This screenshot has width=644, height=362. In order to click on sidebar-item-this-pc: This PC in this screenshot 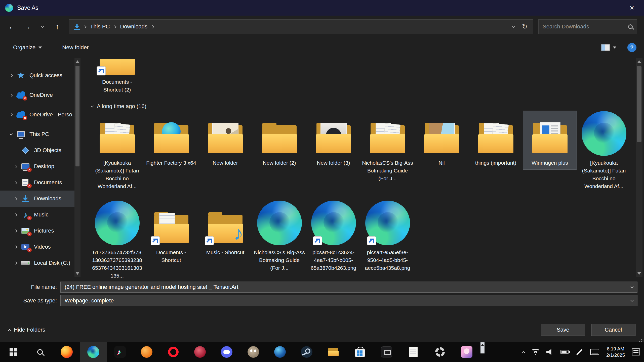, I will do `click(37, 134)`.